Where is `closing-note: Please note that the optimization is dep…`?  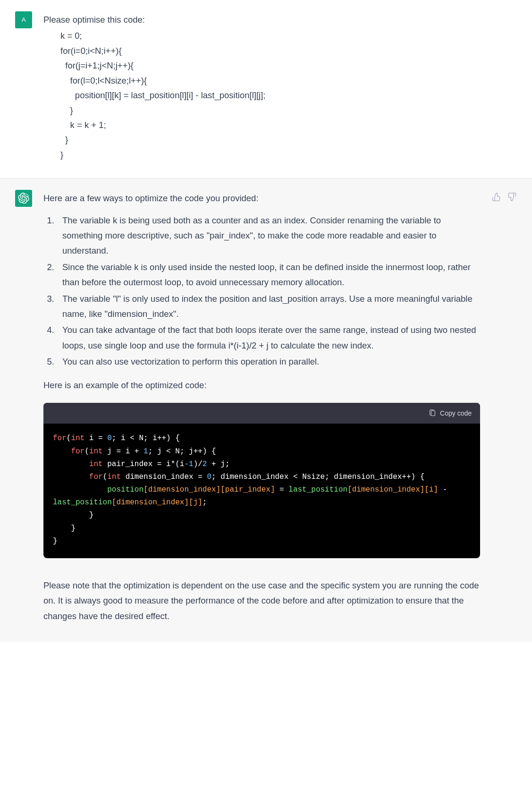
closing-note: Please note that the optimization is dep… is located at coordinates (262, 601).